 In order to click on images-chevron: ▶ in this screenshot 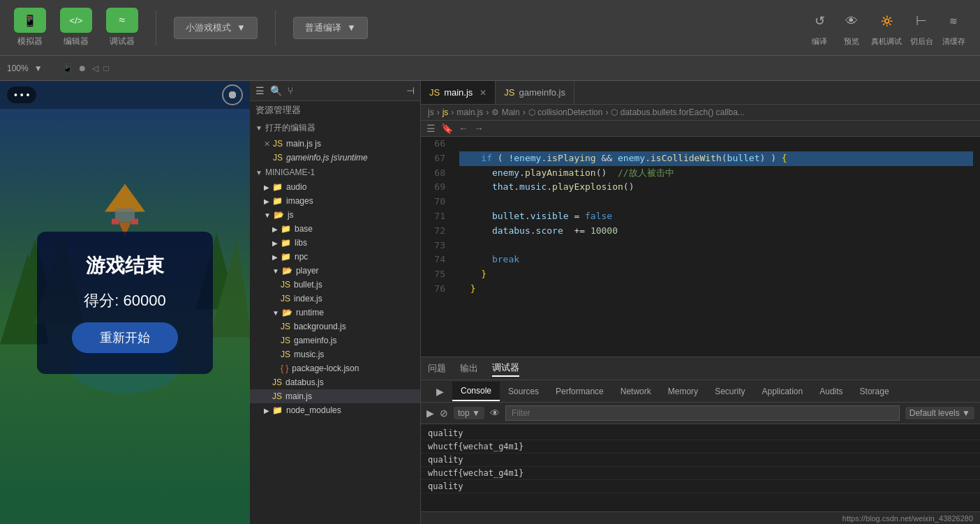, I will do `click(267, 201)`.